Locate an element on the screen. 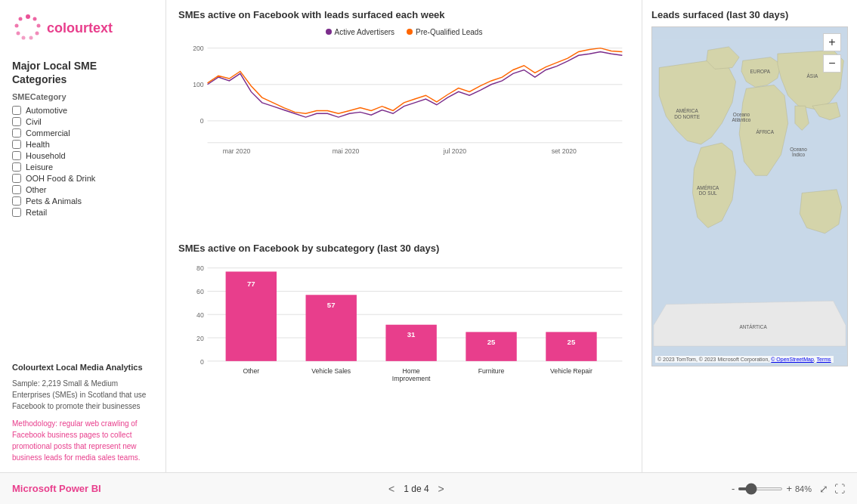 This screenshot has width=857, height=504. next-page-button: > is located at coordinates (441, 489).